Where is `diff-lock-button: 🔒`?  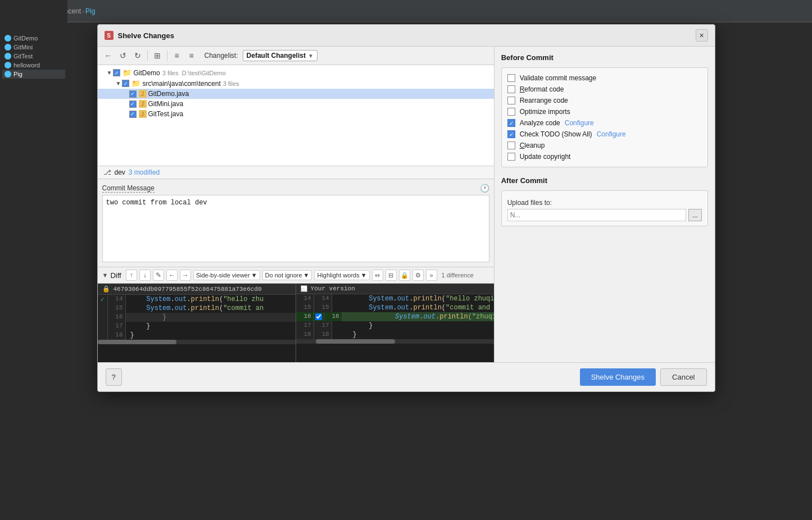
diff-lock-button: 🔒 is located at coordinates (405, 275).